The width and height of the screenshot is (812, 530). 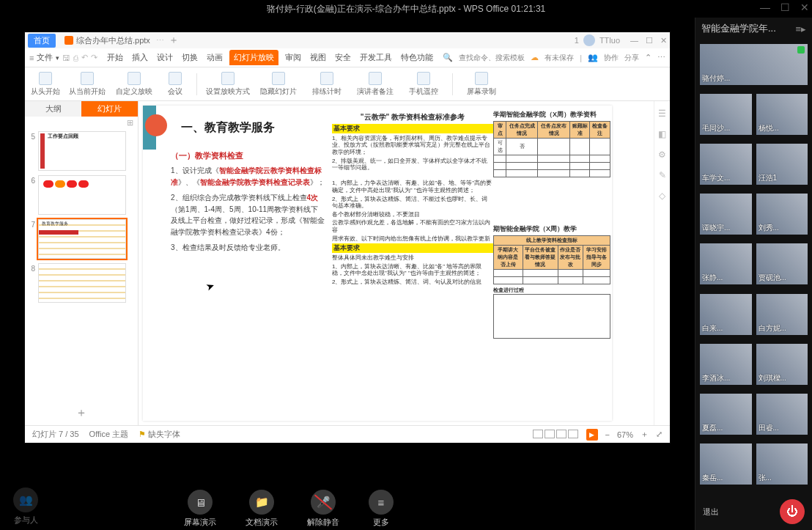 I want to click on ribbon-tab: 插入, so click(x=140, y=57).